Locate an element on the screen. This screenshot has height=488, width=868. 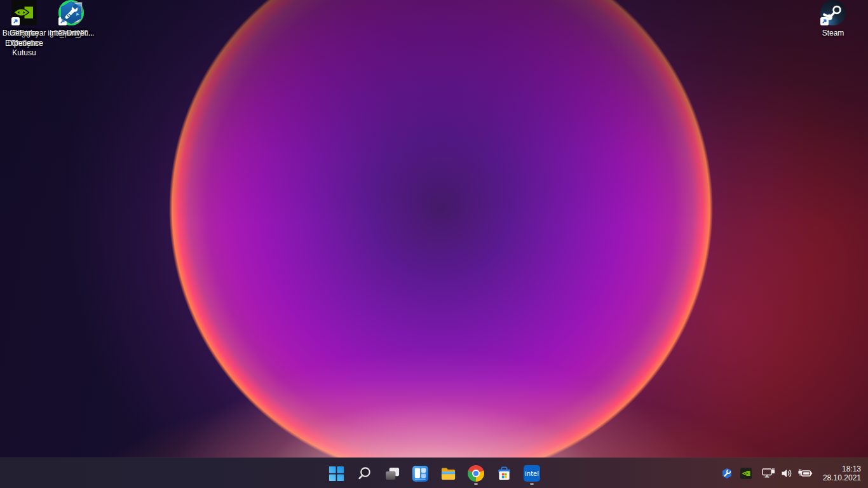
intel-driver-icon is located at coordinates (71, 13).